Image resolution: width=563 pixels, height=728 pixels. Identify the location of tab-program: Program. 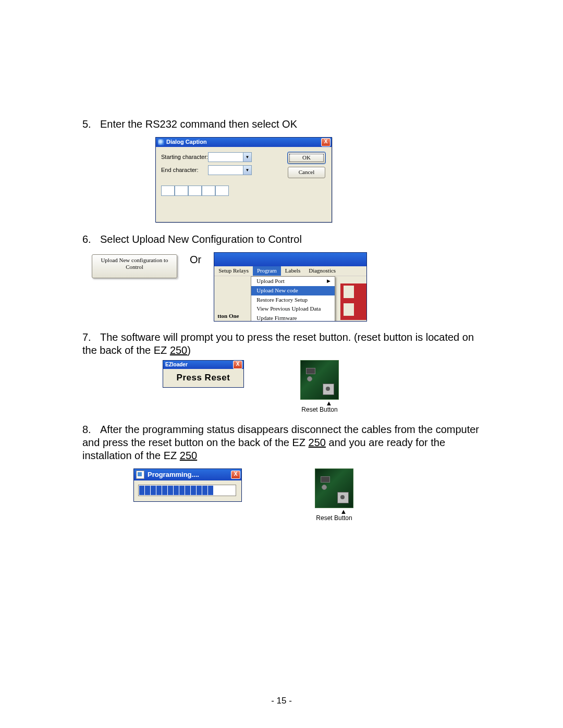
(267, 271).